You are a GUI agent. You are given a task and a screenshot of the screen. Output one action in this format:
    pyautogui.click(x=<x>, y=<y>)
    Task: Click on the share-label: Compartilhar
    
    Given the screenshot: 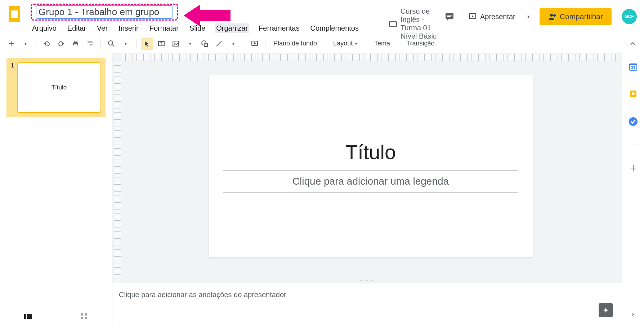 What is the action you would take?
    pyautogui.click(x=581, y=17)
    